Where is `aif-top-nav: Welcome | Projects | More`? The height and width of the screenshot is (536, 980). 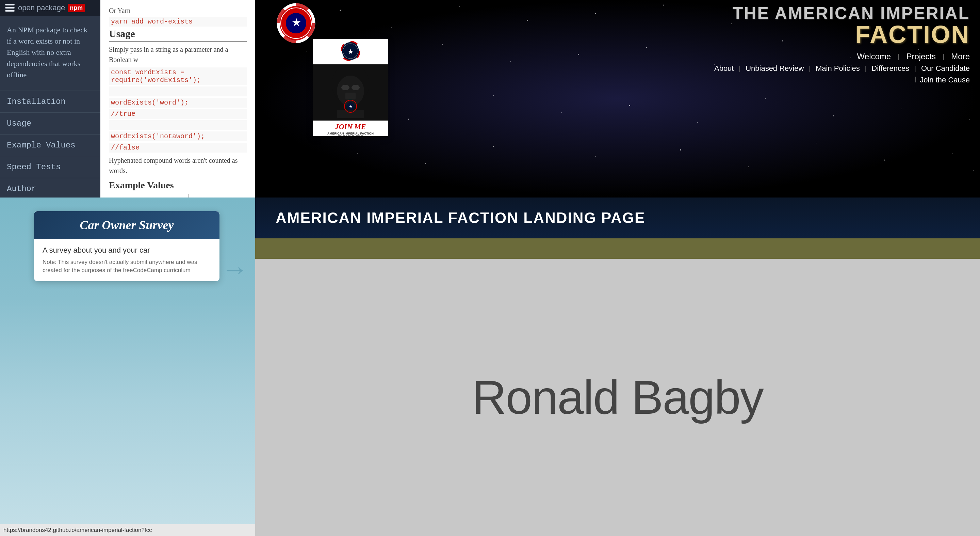 aif-top-nav: Welcome | Projects | More is located at coordinates (913, 56).